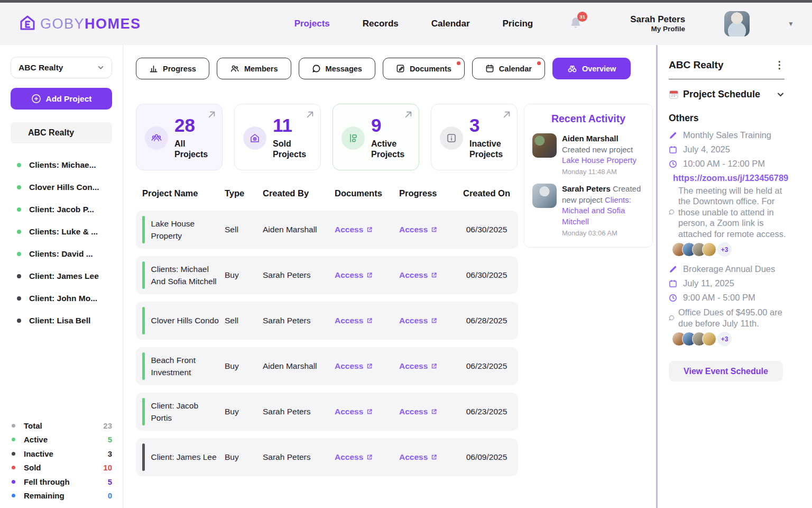 The width and height of the screenshot is (812, 508). Describe the element at coordinates (424, 69) in the screenshot. I see `tab-documents: Documents` at that location.